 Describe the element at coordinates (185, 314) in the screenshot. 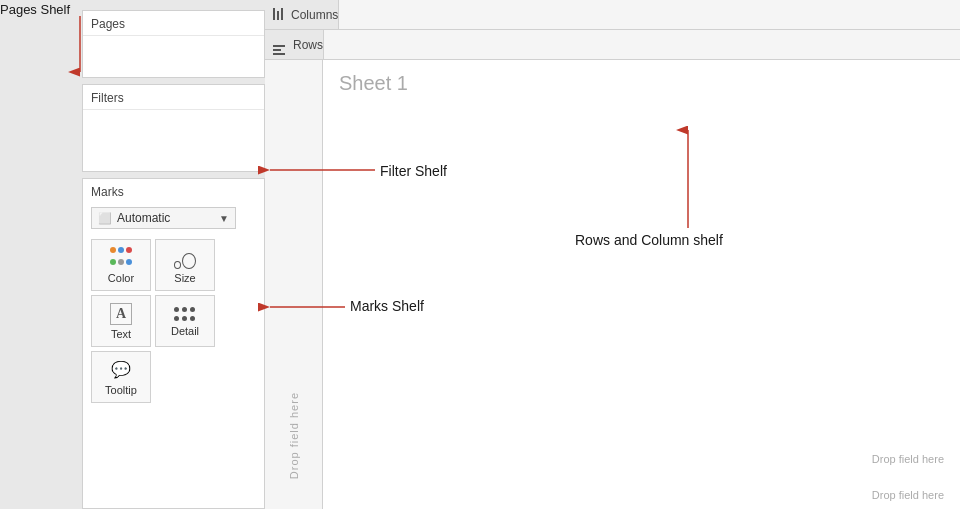

I see `detail-icon` at that location.